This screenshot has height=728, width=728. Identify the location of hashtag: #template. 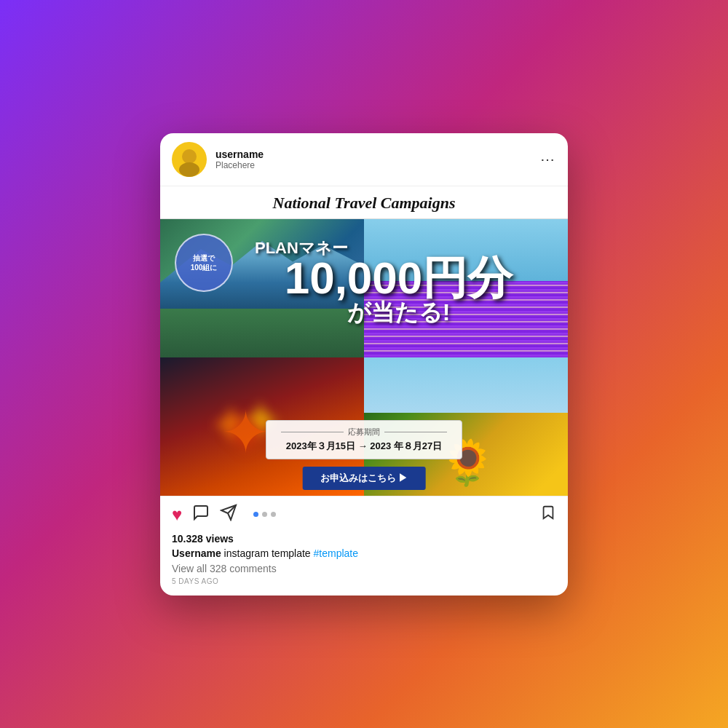
(336, 553).